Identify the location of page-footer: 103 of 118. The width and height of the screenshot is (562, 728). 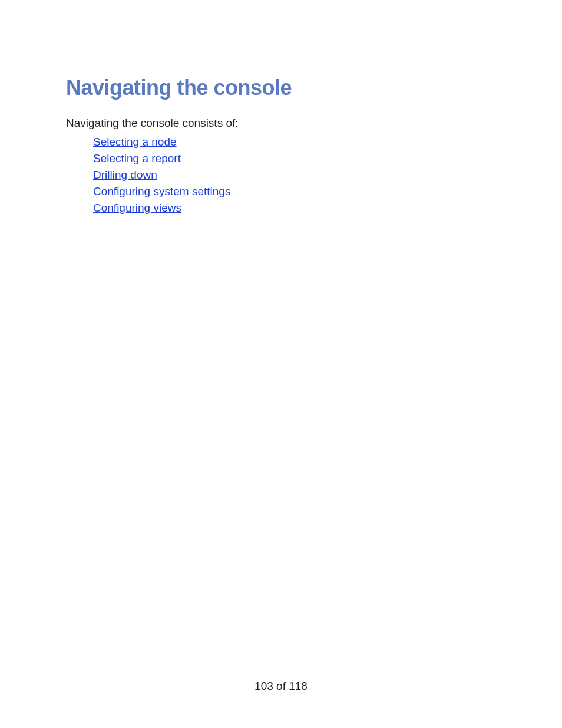
(281, 686).